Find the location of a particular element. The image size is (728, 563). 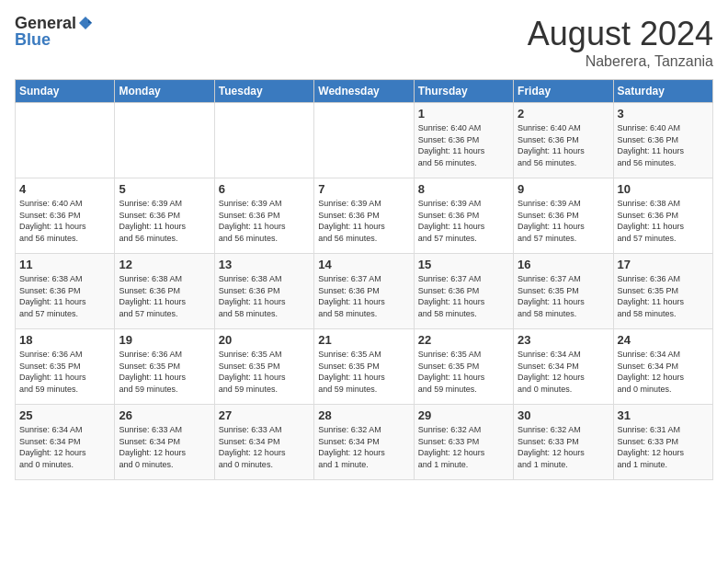

weekday-header-row: SundayMondayTuesdayWednesdayThursdayFrid… is located at coordinates (364, 92).